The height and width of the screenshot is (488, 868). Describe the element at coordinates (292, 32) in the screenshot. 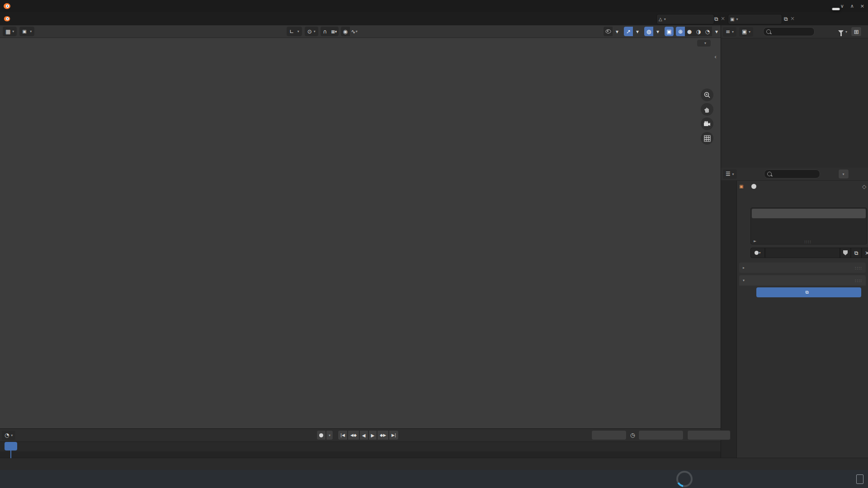

I see `orientation-icon: ∟` at that location.